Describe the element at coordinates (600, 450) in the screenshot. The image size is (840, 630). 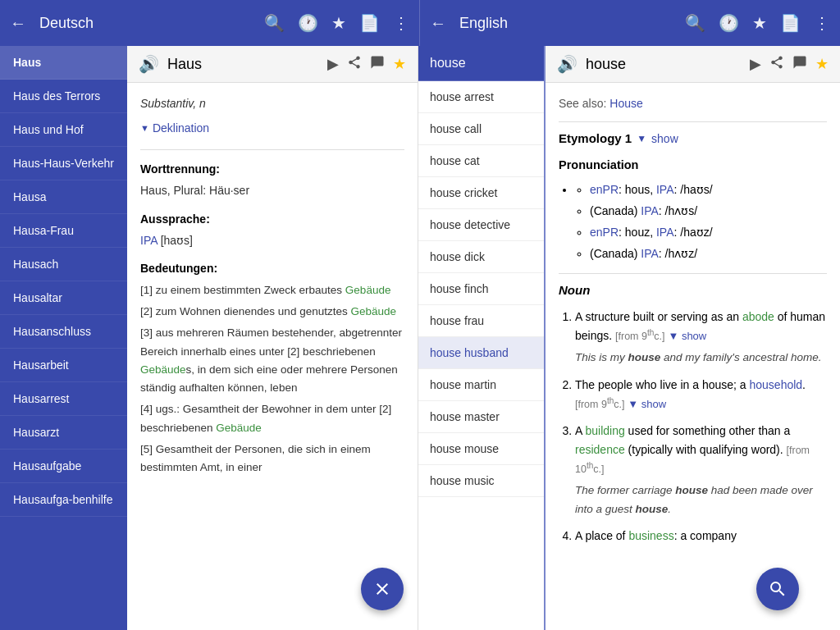
I see `residence-link: residence` at that location.